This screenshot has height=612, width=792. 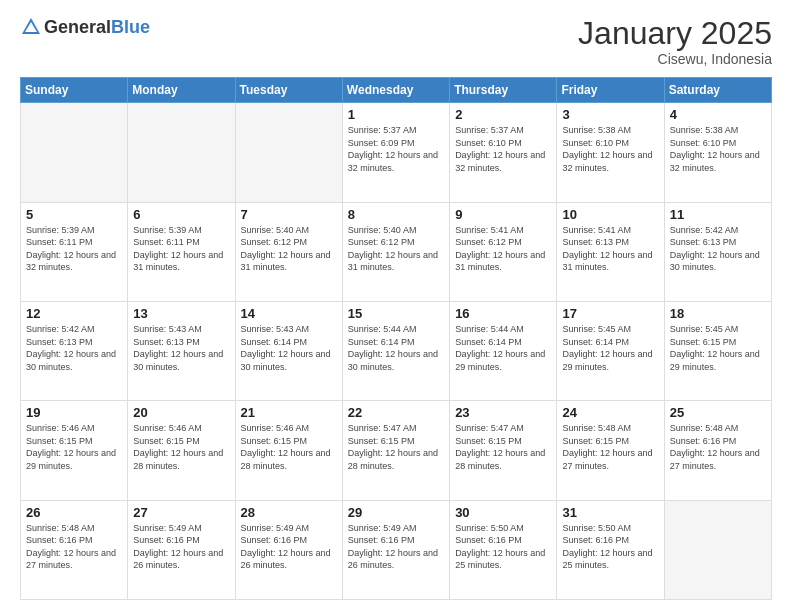 What do you see at coordinates (504, 350) in the screenshot?
I see `calendar-cell: 16Sunrise: 5:44 AM Sunset: 6:14 PM Dayli…` at bounding box center [504, 350].